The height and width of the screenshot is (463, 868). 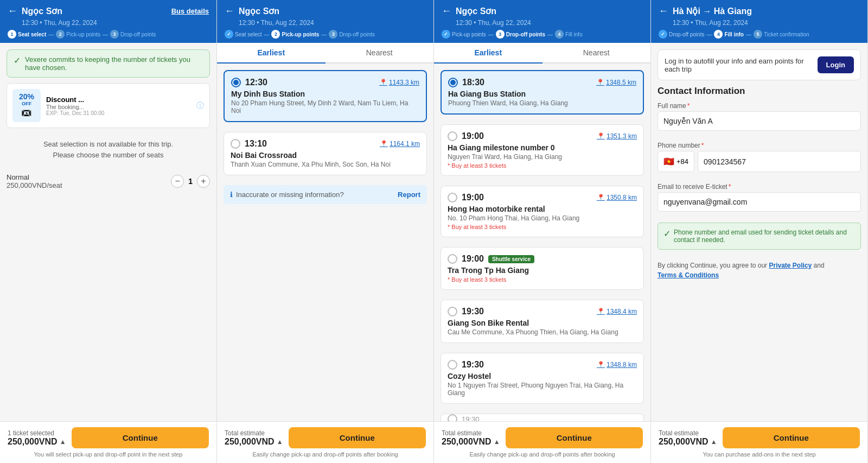 What do you see at coordinates (687, 35) in the screenshot?
I see `step4-dropoff-label: Drop-off points` at bounding box center [687, 35].